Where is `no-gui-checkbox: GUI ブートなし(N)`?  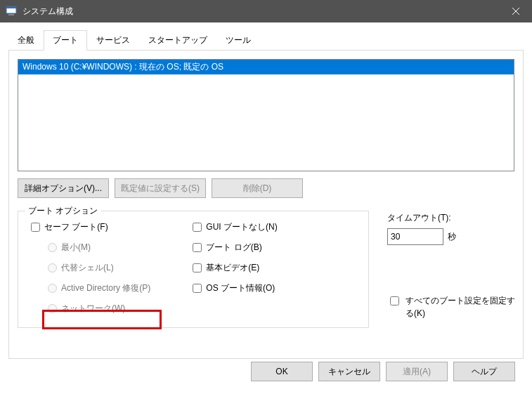 no-gui-checkbox: GUI ブートなし(N) is located at coordinates (235, 228).